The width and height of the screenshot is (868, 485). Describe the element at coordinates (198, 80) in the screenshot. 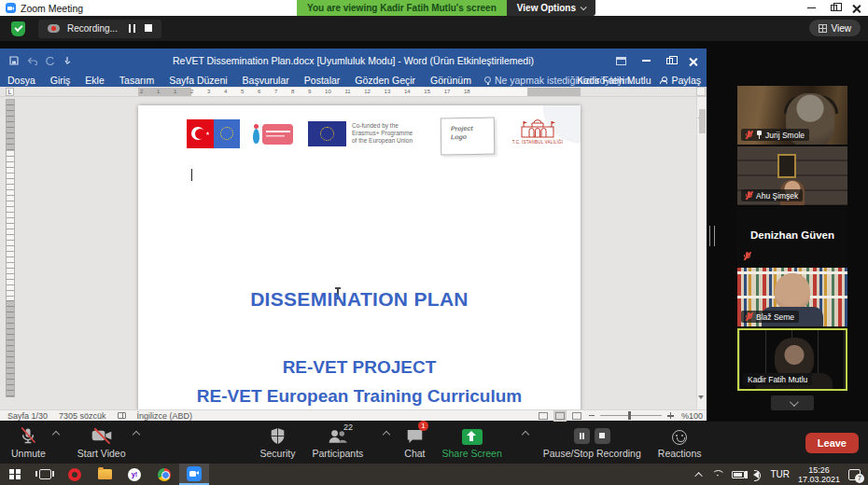

I see `tab-sayfa-duzeni: Sayfa Düzeni` at that location.